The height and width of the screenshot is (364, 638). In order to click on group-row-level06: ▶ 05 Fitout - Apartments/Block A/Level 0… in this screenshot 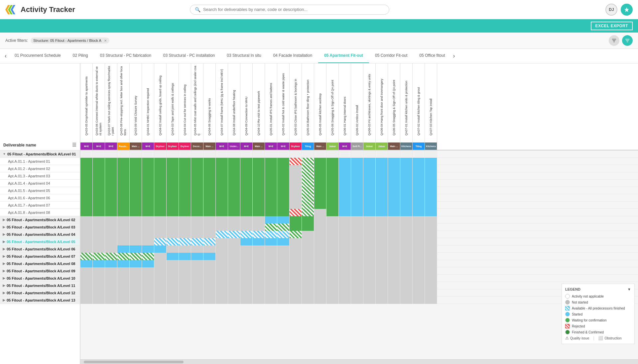, I will do `click(40, 249)`.